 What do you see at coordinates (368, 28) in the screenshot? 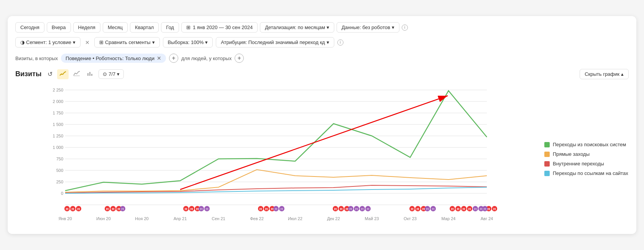
I see `data-button: Данные: без роботов ▾` at bounding box center [368, 28].